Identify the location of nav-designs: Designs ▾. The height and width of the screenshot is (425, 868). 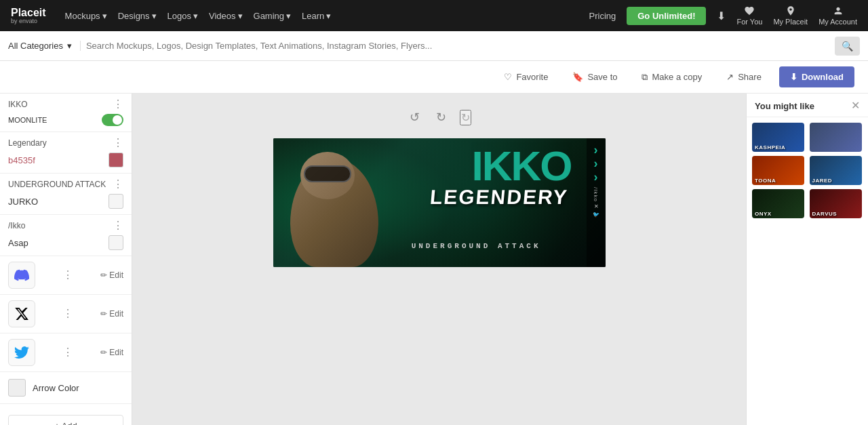
(137, 16).